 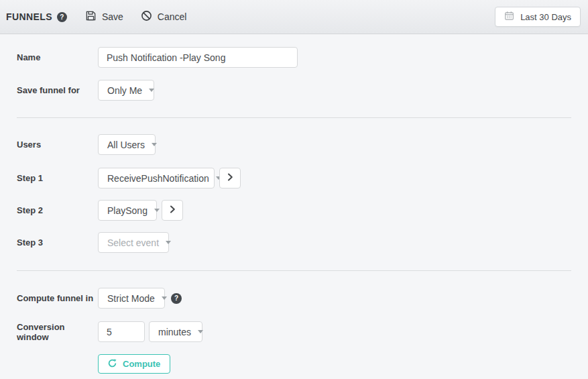 What do you see at coordinates (294, 211) in the screenshot?
I see `step-2-row: Step 2 PlaySong` at bounding box center [294, 211].